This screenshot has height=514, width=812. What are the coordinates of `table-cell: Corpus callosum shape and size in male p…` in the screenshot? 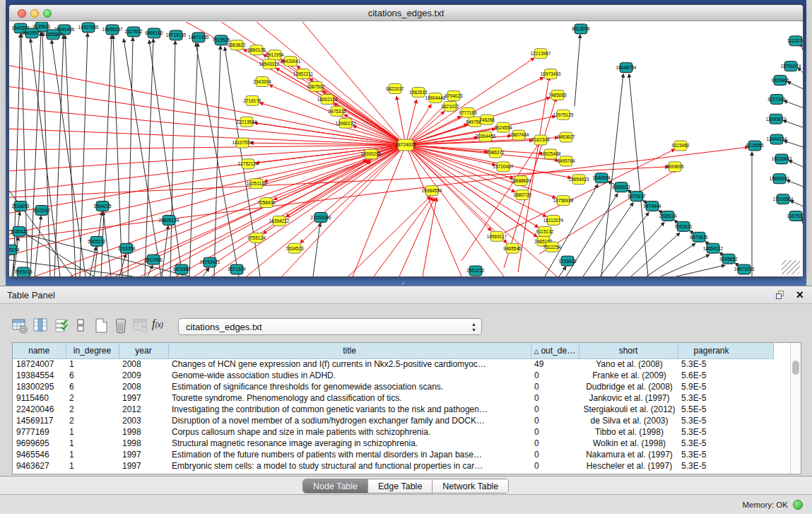 It's located at (349, 432).